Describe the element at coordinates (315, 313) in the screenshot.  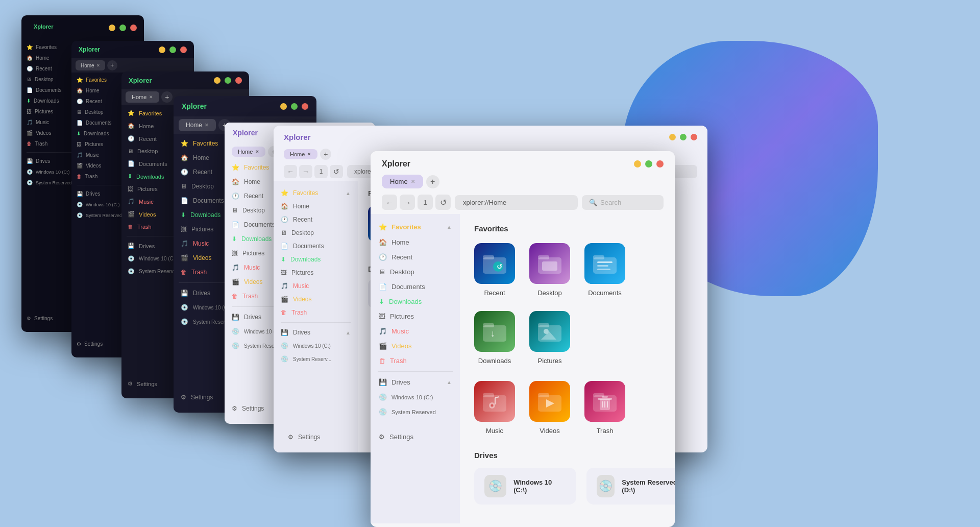
I see `sidebar-trash-w6: 🗑 Trash` at that location.